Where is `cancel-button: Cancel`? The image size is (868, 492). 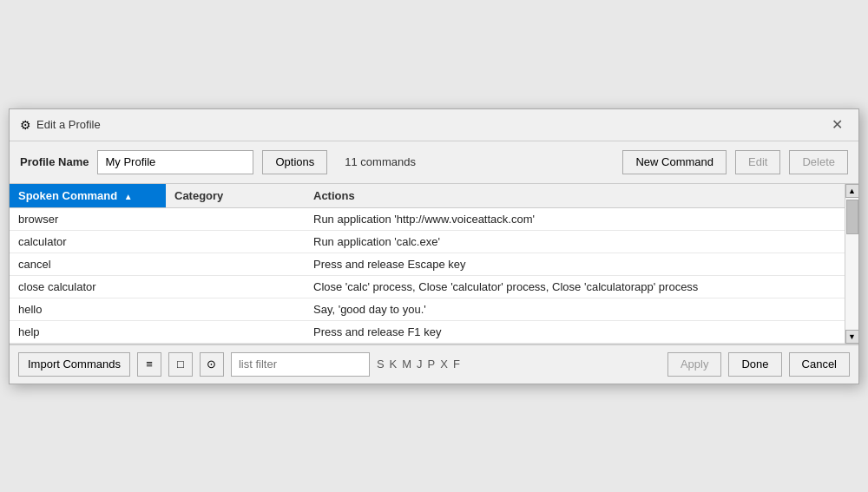
cancel-button: Cancel is located at coordinates (819, 364).